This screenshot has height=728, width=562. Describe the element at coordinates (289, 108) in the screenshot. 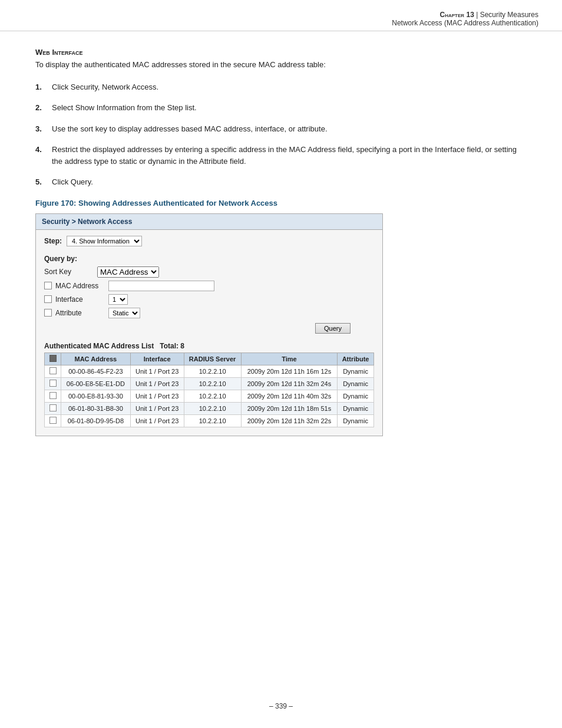

I see `step-2-text: Select Show Information from the Step li…` at that location.